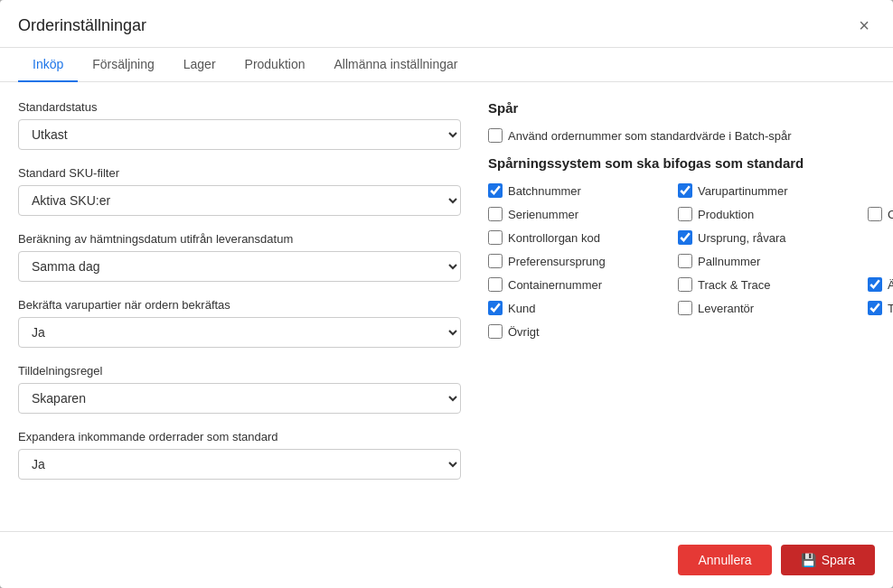 The width and height of the screenshot is (893, 588). Describe the element at coordinates (240, 437) in the screenshot. I see `expandera-label: Expandera inkommande orderrader som stan…` at that location.